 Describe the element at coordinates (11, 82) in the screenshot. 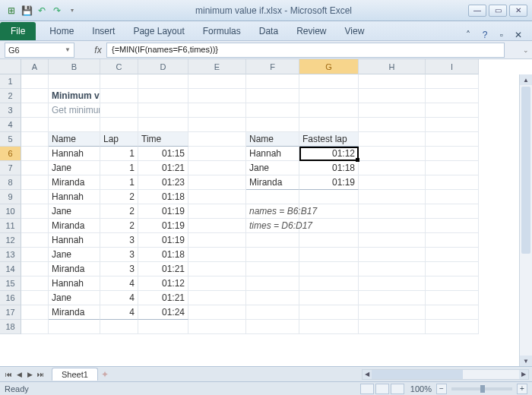

I see `row-header: 1` at that location.